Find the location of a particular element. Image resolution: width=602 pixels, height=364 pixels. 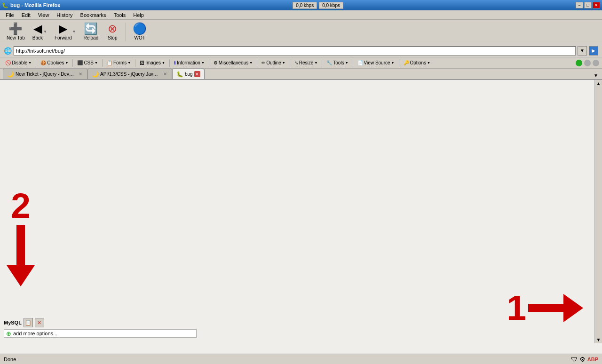

net-badge-2: 0,0 kbps is located at coordinates (331, 6).